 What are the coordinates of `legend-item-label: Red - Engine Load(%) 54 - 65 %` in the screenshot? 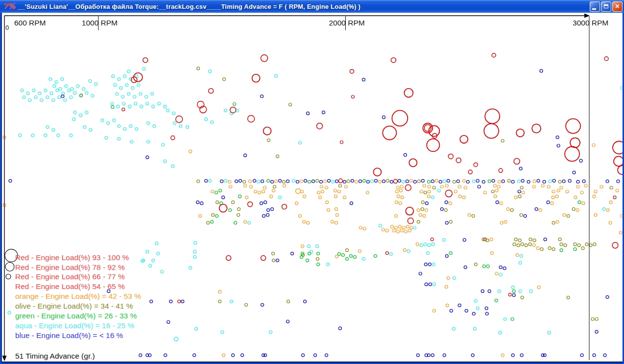 It's located at (70, 286).